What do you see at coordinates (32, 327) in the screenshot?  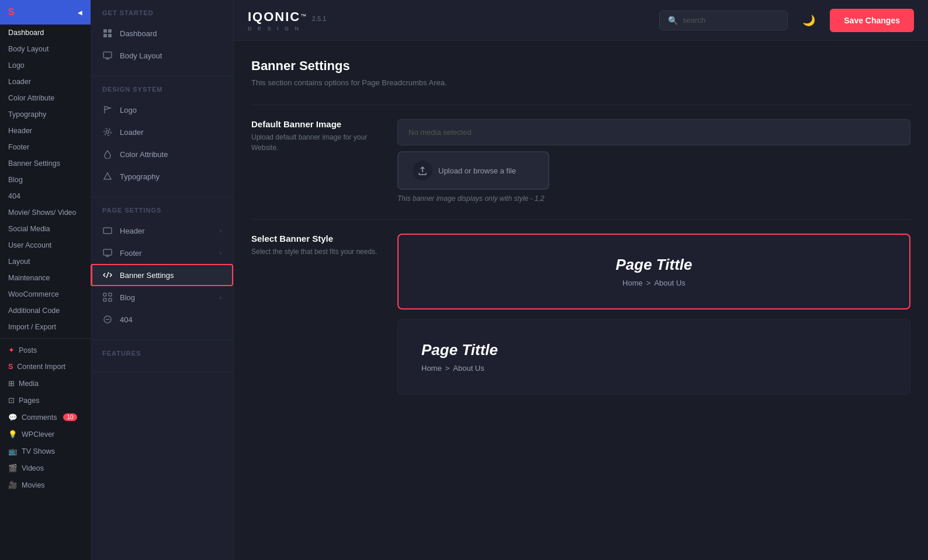 I see `import-export-label: Import / Export` at bounding box center [32, 327].